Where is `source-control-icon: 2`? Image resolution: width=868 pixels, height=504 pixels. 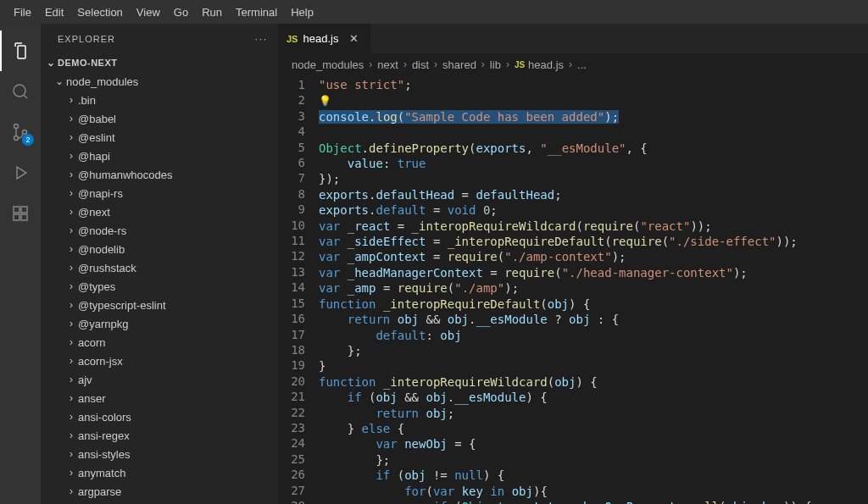 source-control-icon: 2 is located at coordinates (20, 132).